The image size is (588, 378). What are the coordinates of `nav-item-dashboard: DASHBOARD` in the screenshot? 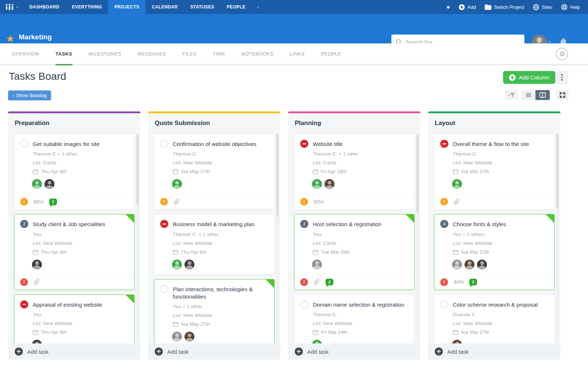 It's located at (44, 7).